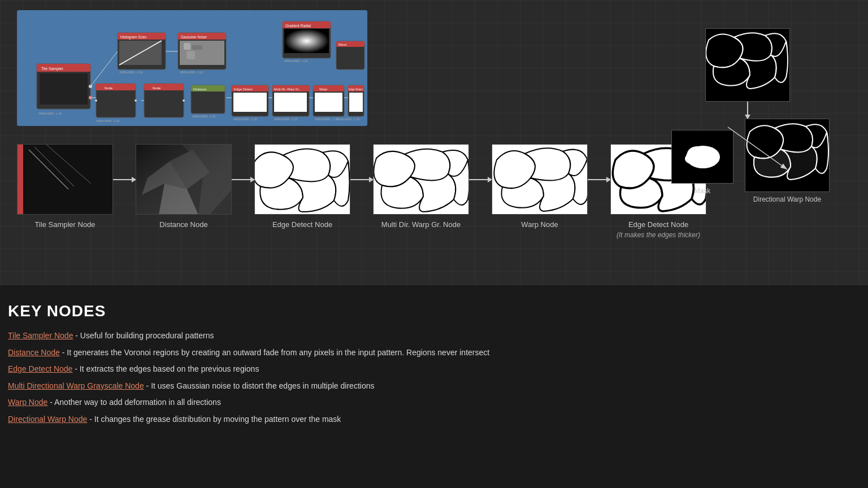  Describe the element at coordinates (183, 225) in the screenshot. I see `distance-label: Distance Node` at that location.